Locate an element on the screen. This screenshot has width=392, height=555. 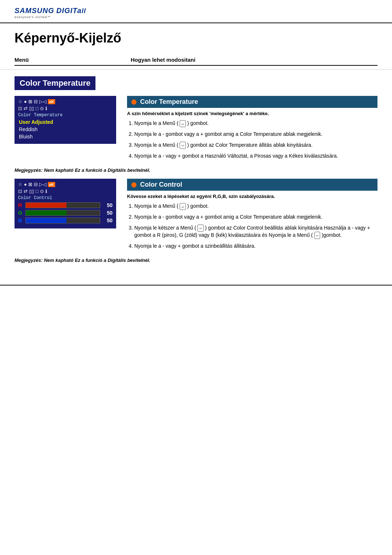
clock-icon-2: ⊙ is located at coordinates (42, 191).